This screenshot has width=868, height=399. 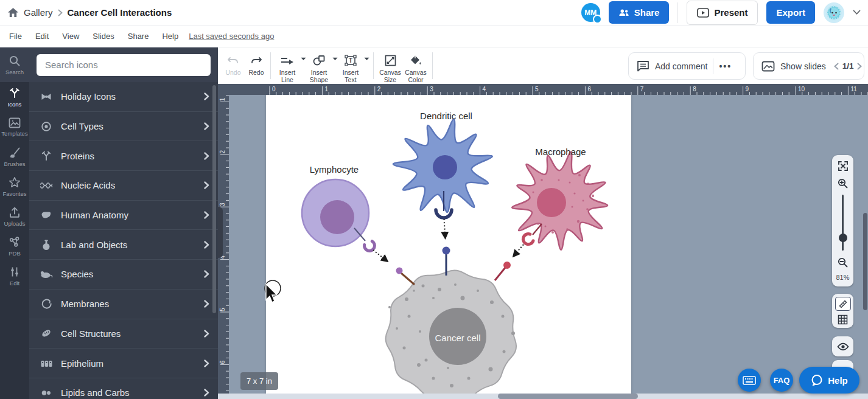 What do you see at coordinates (256, 60) in the screenshot?
I see `redo-icon` at bounding box center [256, 60].